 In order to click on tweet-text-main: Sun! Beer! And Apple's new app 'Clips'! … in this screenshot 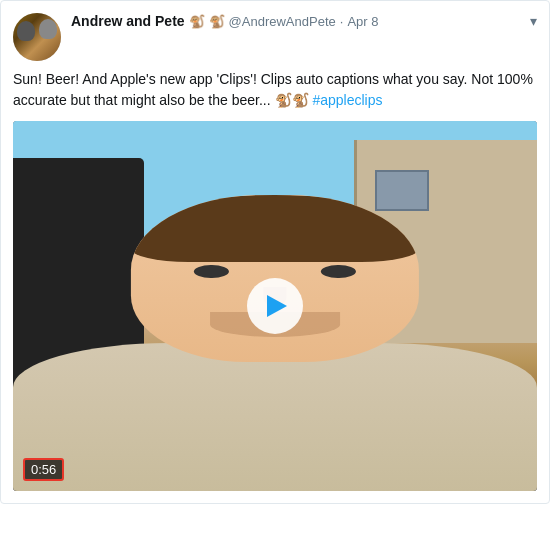, I will do `click(273, 90)`.